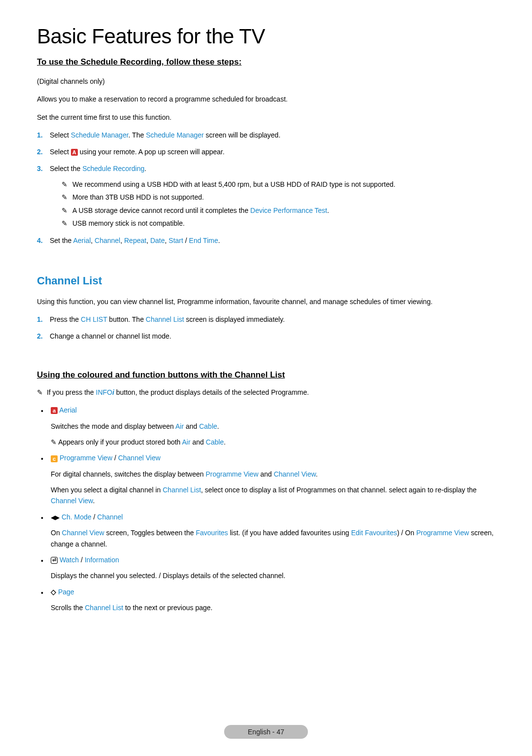 The width and height of the screenshot is (532, 756). I want to click on step-text: Change a channel or channel list mode., so click(110, 336).